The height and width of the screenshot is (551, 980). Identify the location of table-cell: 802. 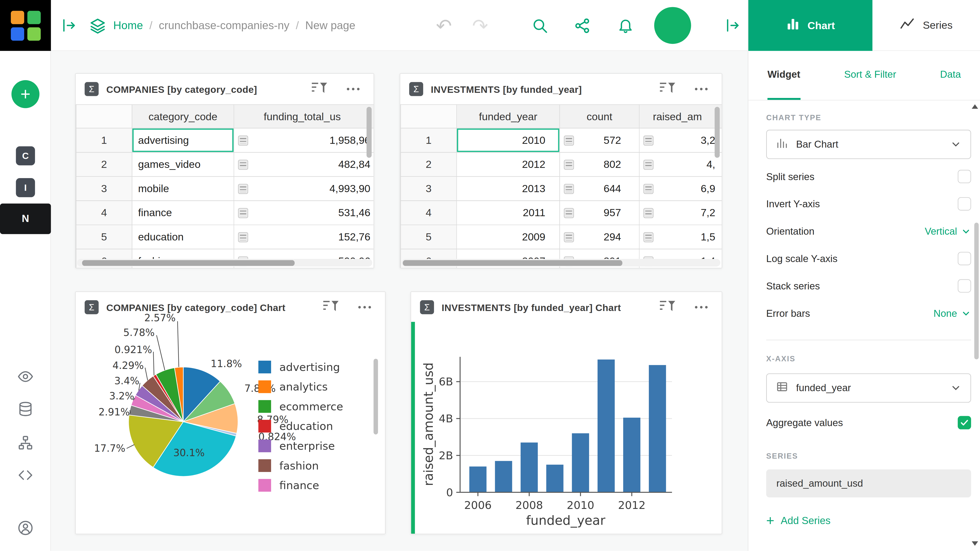
(600, 164).